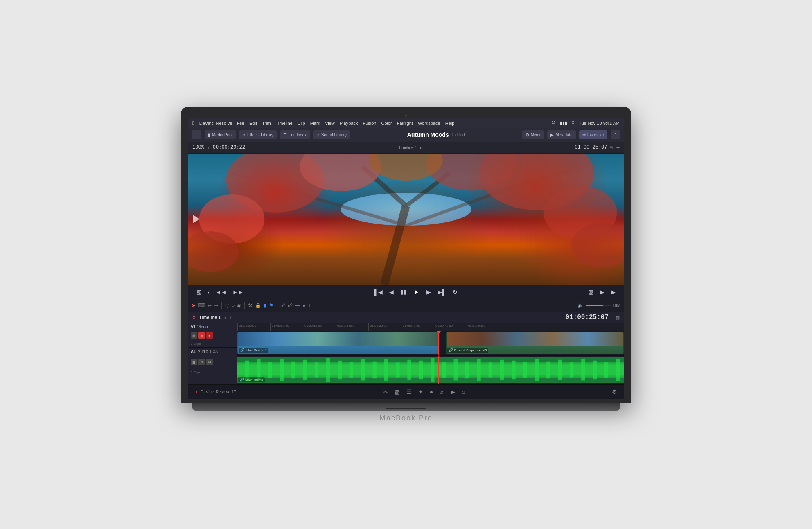 This screenshot has height=529, width=812. Describe the element at coordinates (238, 292) in the screenshot. I see `nav-forward-icon: ►►` at that location.